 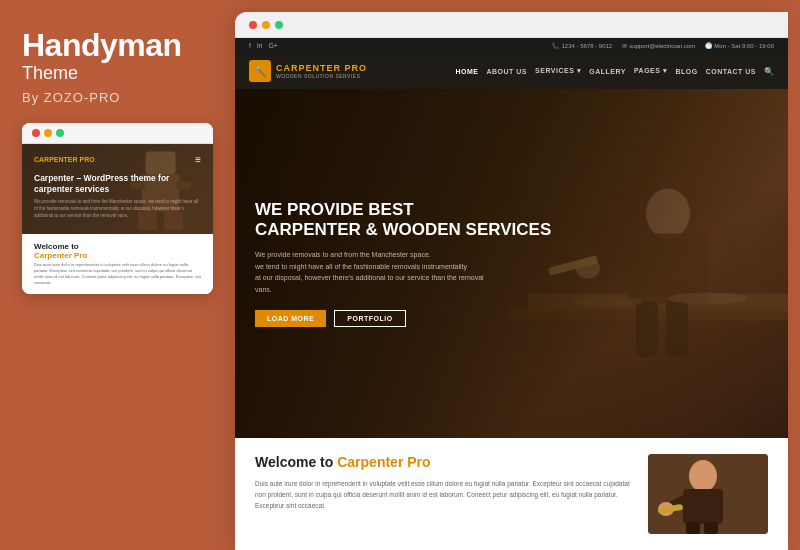 I want to click on topbar-right: 📞 1234 - 5678 - 9012 ✉ support@electrici…, so click(x=663, y=46).